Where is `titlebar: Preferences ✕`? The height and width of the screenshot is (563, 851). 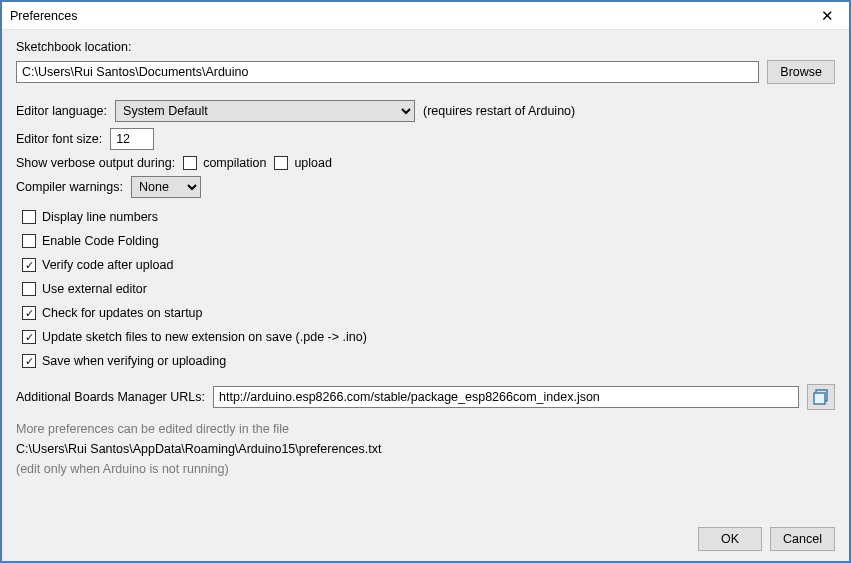 titlebar: Preferences ✕ is located at coordinates (426, 16).